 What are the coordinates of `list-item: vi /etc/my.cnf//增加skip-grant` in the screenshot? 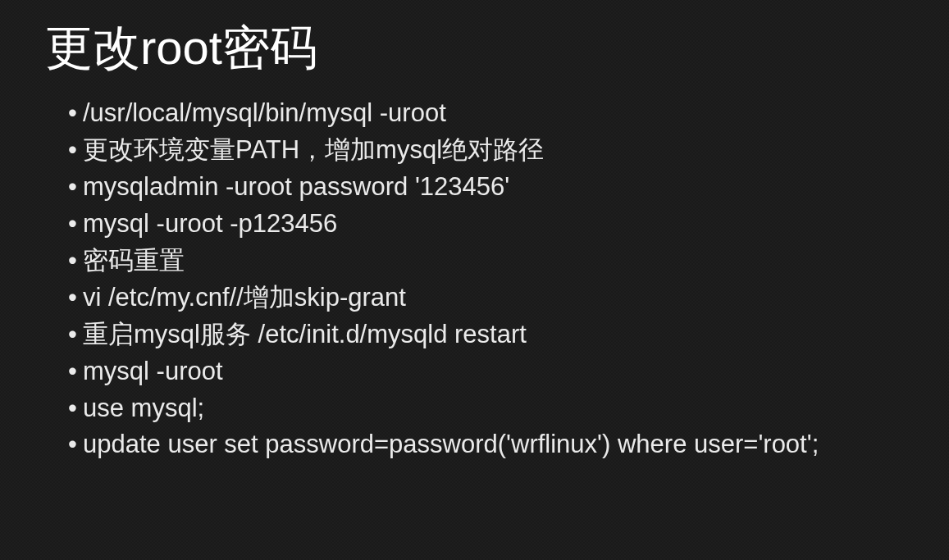 It's located at (482, 298).